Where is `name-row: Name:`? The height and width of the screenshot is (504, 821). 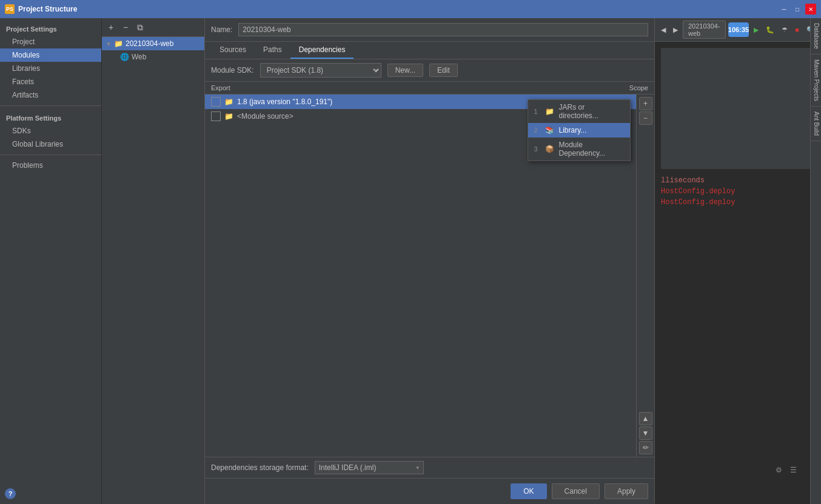
name-row: Name: is located at coordinates (429, 30).